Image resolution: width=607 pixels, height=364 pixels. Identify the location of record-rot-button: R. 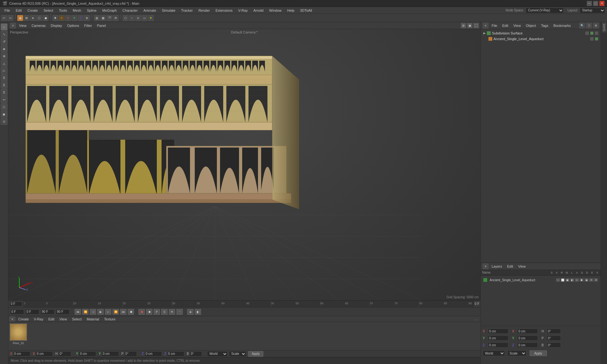
(172, 312).